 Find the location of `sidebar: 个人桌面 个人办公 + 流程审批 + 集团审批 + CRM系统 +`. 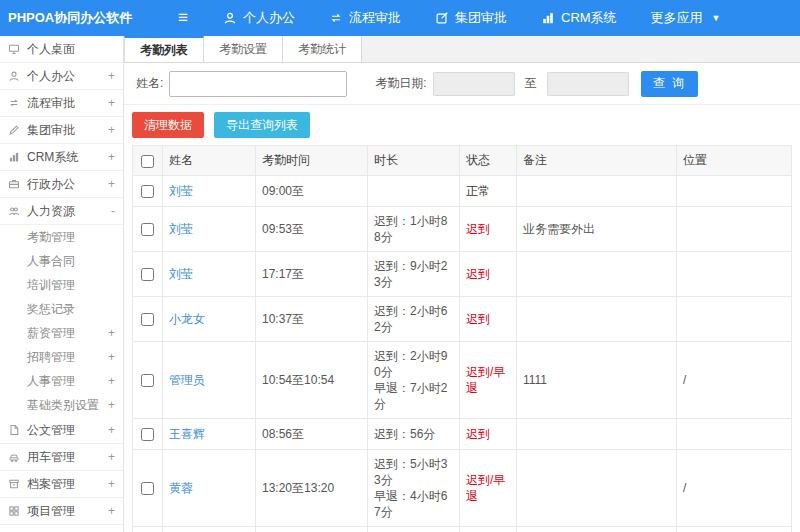

sidebar: 个人桌面 个人办公 + 流程审批 + 集团审批 + CRM系统 + is located at coordinates (62, 284).